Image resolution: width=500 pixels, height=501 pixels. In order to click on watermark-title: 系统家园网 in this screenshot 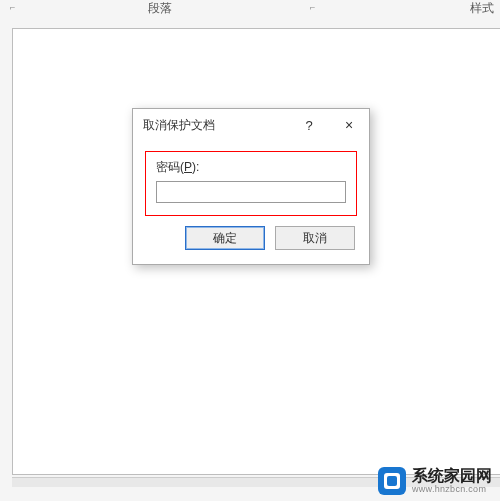, I will do `click(452, 476)`.